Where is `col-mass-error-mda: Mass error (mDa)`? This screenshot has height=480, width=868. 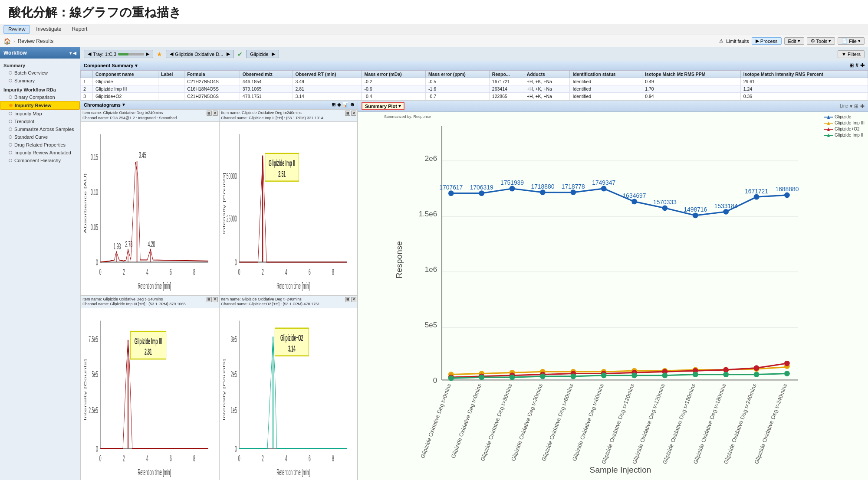 col-mass-error-mda: Mass error (mDa) is located at coordinates (394, 75).